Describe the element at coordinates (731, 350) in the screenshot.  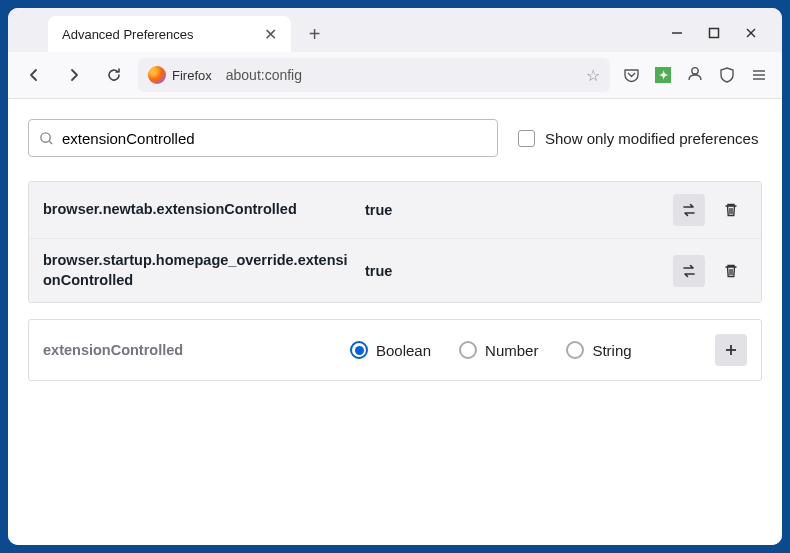
I see `plus-icon` at that location.